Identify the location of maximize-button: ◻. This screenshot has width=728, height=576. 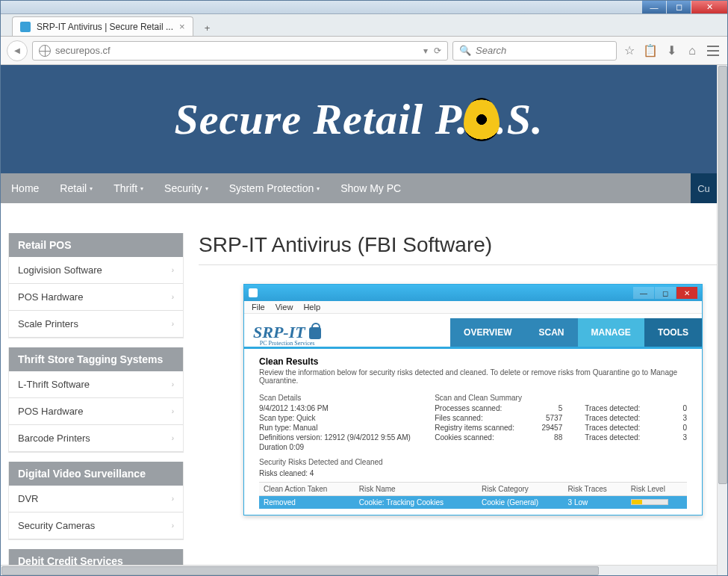
(679, 7).